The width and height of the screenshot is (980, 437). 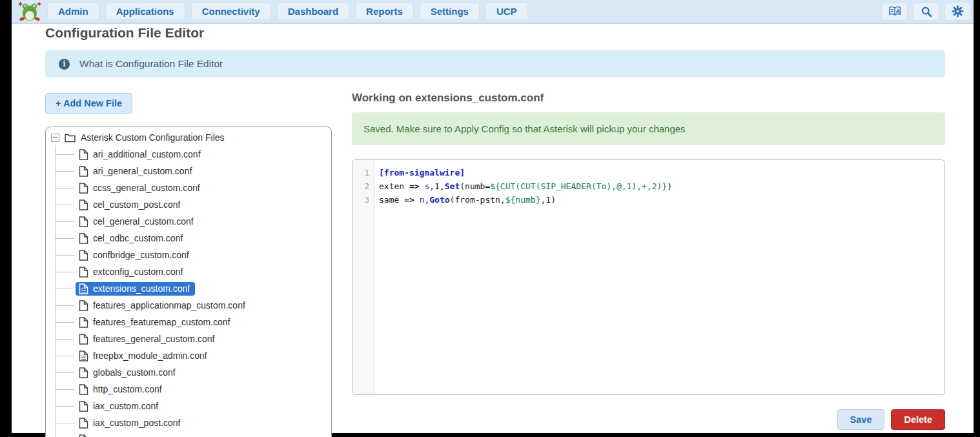 I want to click on tree-item-target: features_featuremap_custom.conf, so click(x=155, y=323).